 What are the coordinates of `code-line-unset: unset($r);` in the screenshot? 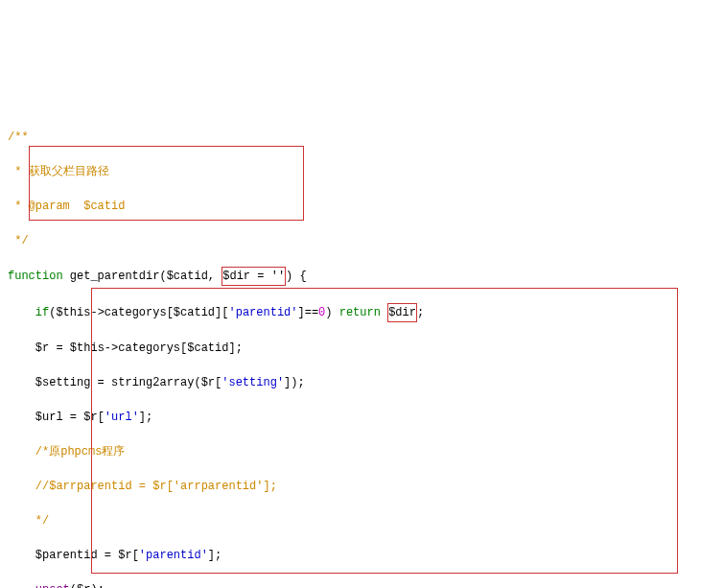 It's located at (362, 585).